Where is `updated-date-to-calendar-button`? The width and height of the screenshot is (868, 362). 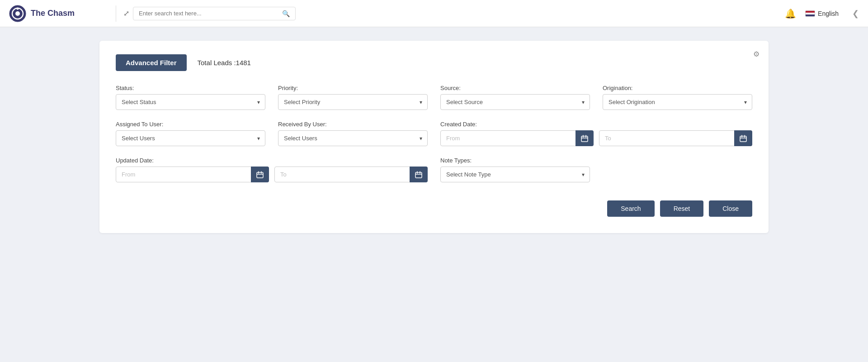
updated-date-to-calendar-button is located at coordinates (419, 175).